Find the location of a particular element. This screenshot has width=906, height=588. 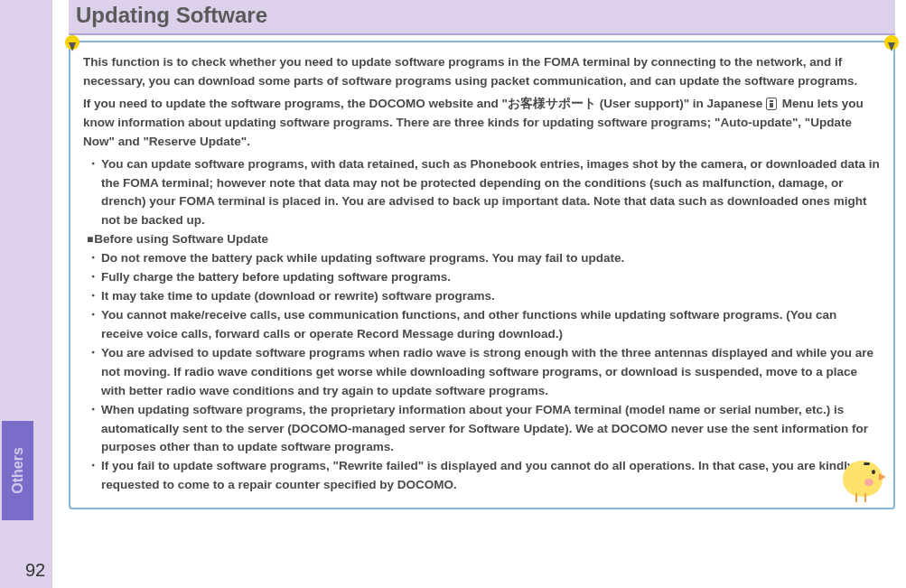

chick-mascot-icon is located at coordinates (863, 477).